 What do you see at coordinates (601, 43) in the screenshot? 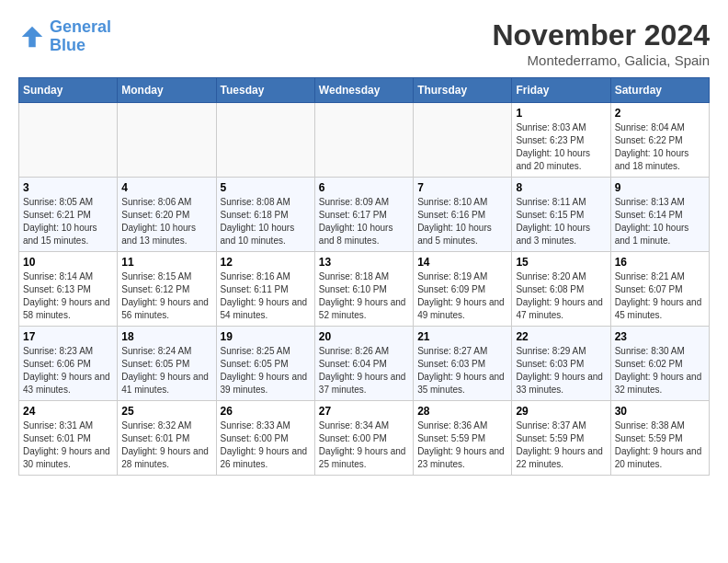
I see `title-block: November 2024 Montederramo, Galicia, Spa…` at bounding box center [601, 43].